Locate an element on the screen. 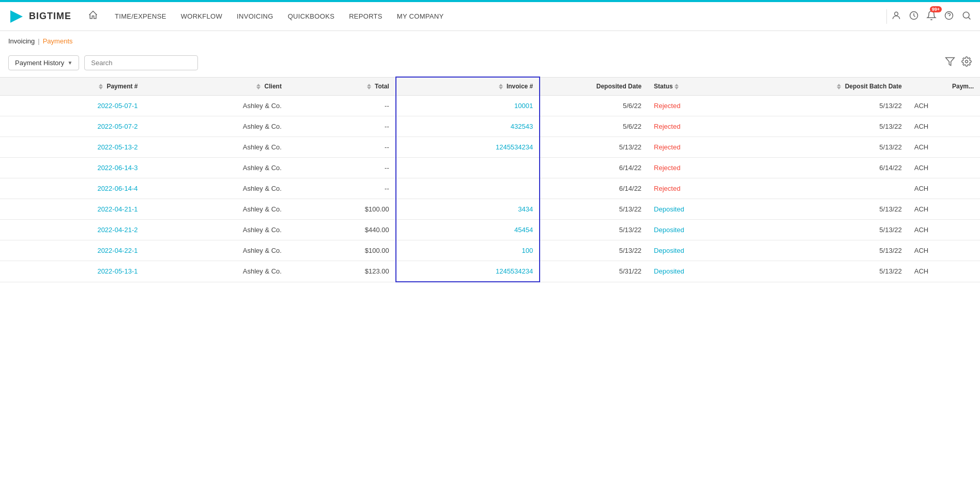 The width and height of the screenshot is (980, 485). toolbar-right is located at coordinates (958, 63).